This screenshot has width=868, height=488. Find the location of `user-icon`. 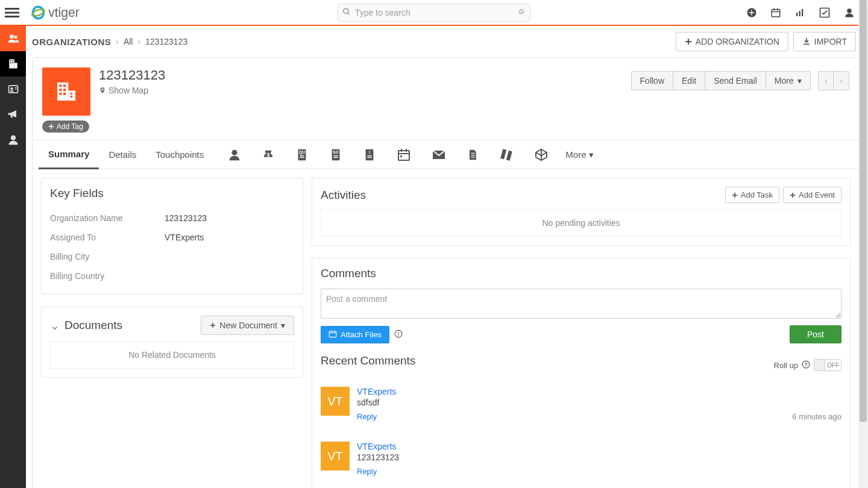

user-icon is located at coordinates (849, 13).